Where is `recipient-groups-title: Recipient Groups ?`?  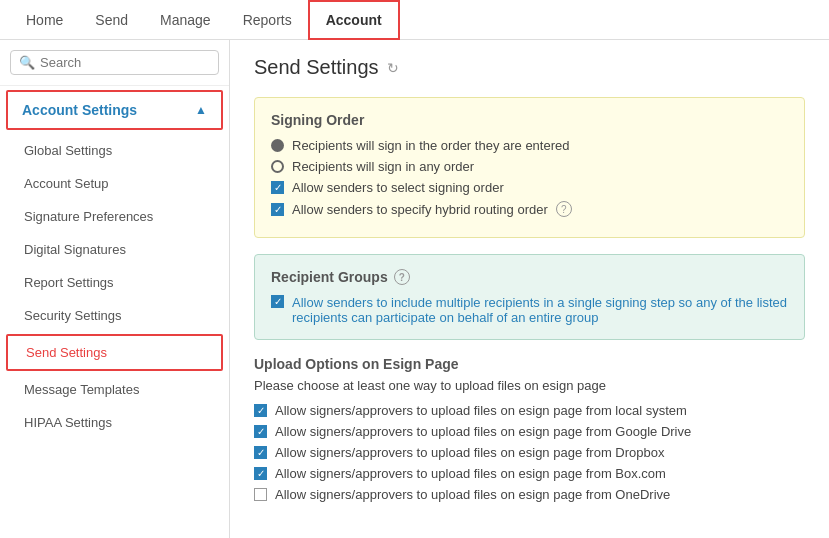
recipient-groups-title: Recipient Groups ? is located at coordinates (530, 277).